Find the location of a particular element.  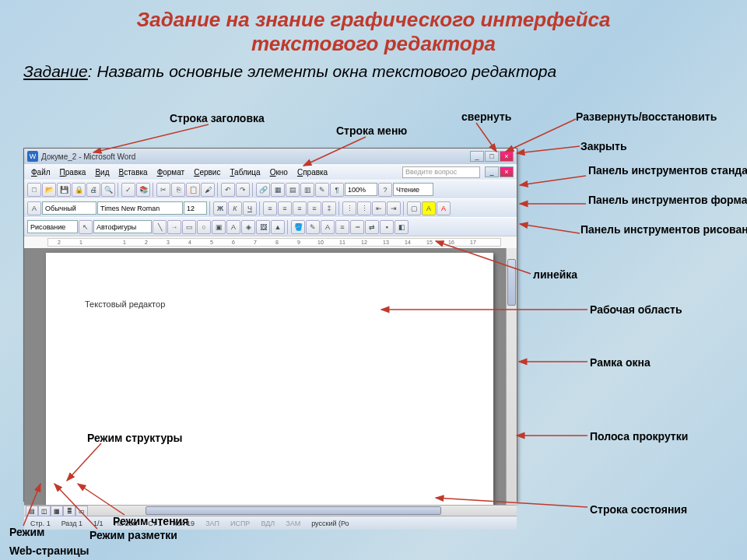

style-dropdown: Обычный is located at coordinates (69, 208).